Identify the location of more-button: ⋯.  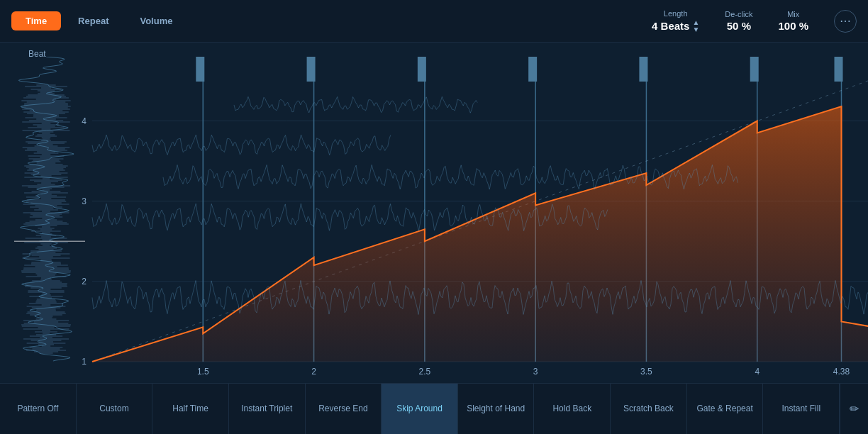
(845, 21).